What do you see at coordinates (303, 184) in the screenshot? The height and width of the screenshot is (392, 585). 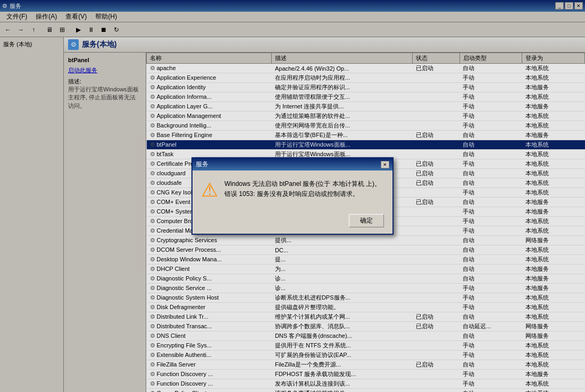 I see `modal-line1: Windows 无法启动 btPanel 服务(位于 本地计算机 上)。` at bounding box center [303, 184].